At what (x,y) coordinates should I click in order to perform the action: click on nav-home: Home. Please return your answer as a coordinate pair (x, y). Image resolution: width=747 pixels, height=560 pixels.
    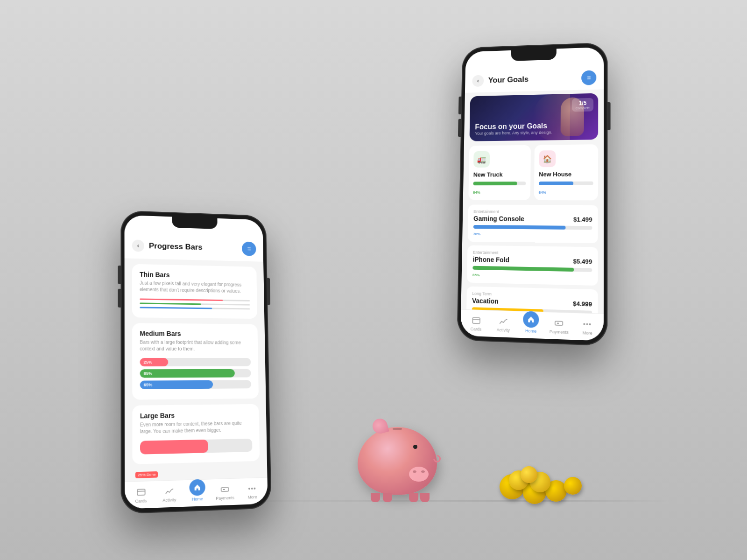
    Looking at the image, I should click on (197, 493).